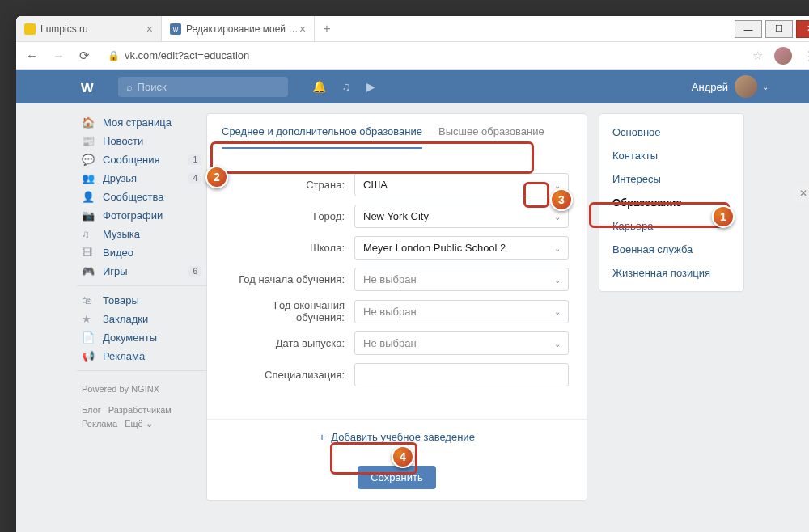  I want to click on address-bar: ← → ⟳ 🔒 vk.com/edit?act=education ☆ ⋮, so click(413, 56).